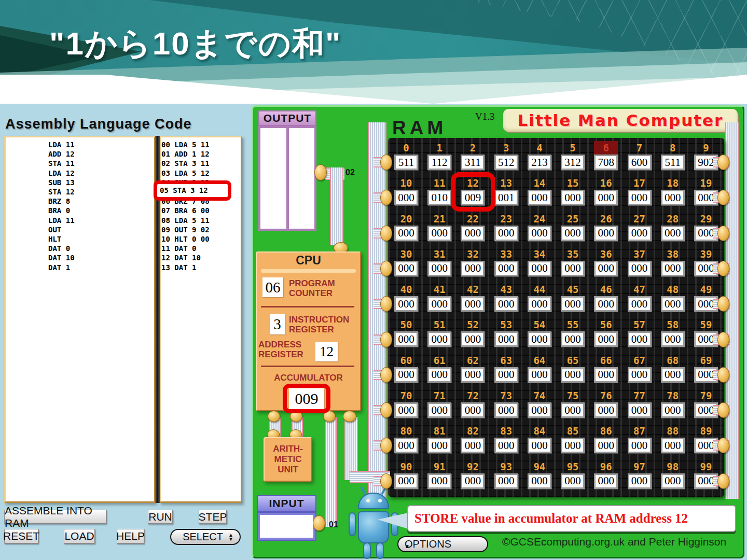 This screenshot has width=747, height=560. Describe the element at coordinates (506, 254) in the screenshot. I see `ram-address-label: 33` at that location.